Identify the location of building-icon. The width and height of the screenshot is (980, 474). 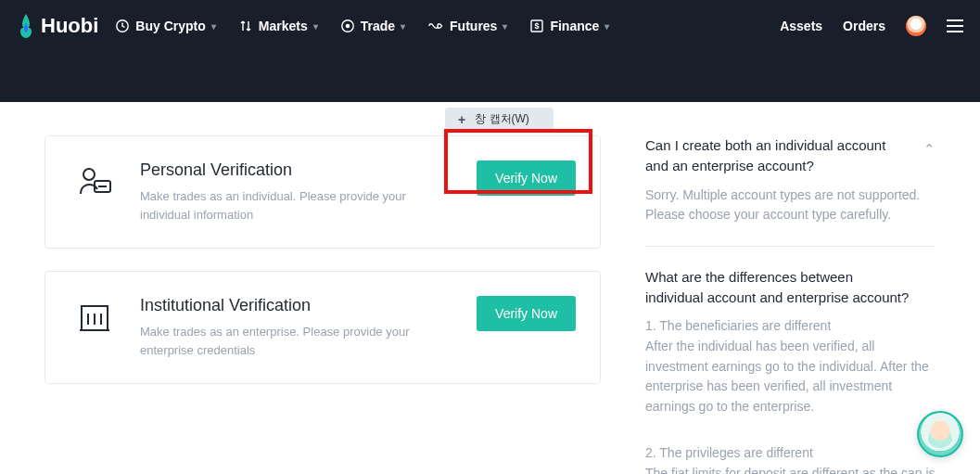
(95, 317).